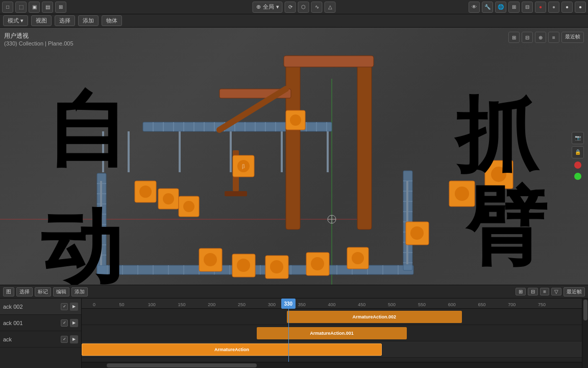 This screenshot has width=588, height=368. What do you see at coordinates (24, 292) in the screenshot?
I see `timeline-select-btn: 选择` at bounding box center [24, 292].